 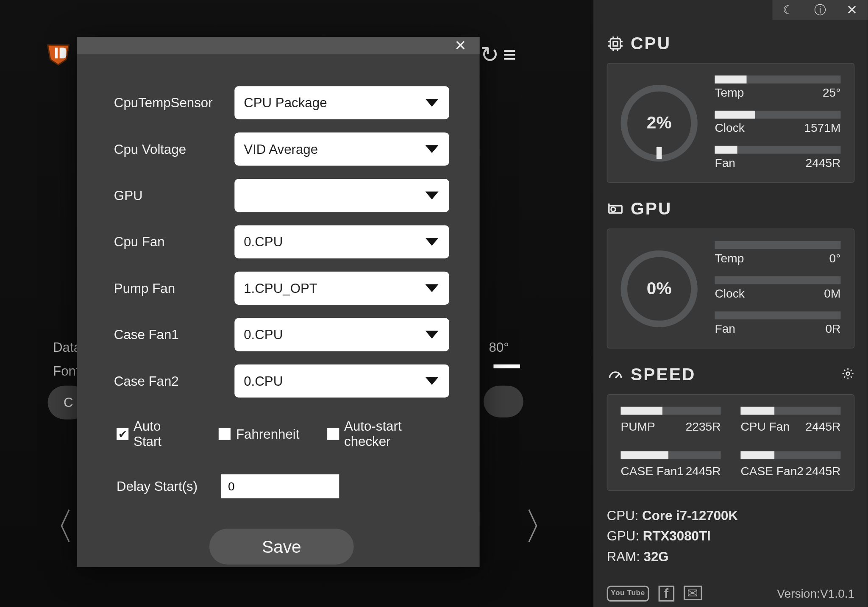 What do you see at coordinates (166, 381) in the screenshot?
I see `case-fan2-label: Case Fan2` at bounding box center [166, 381].